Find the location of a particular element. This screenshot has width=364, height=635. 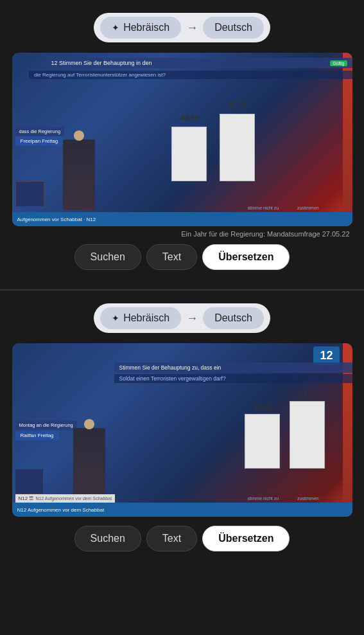

text-bubble-1b: Freelpan Freitag is located at coordinates (40, 141).